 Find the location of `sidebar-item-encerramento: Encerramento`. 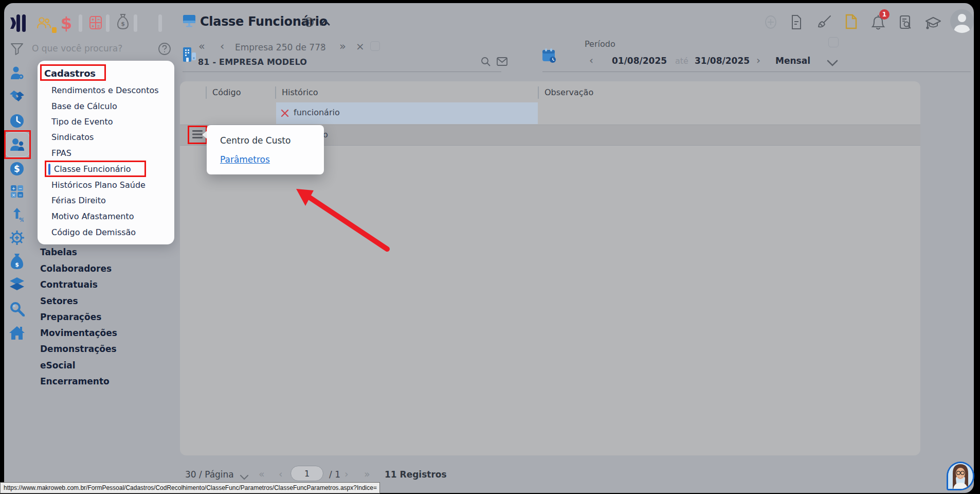

sidebar-item-encerramento: Encerramento is located at coordinates (75, 381).